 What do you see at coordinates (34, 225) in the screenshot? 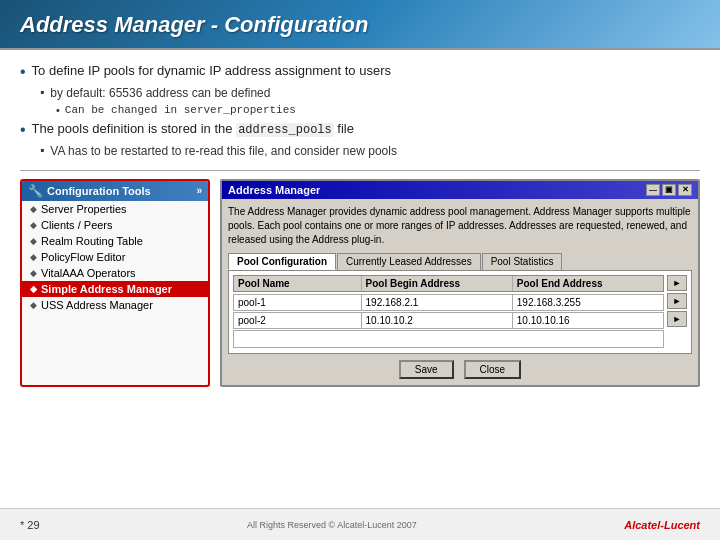
I see `nav-arrow-1: ◆` at bounding box center [34, 225].